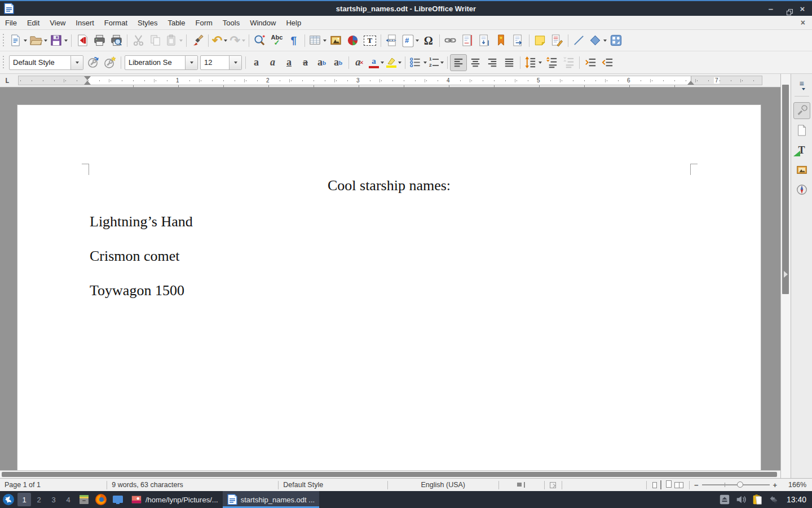  Describe the element at coordinates (785, 276) in the screenshot. I see `vertical-scrollbar` at that location.